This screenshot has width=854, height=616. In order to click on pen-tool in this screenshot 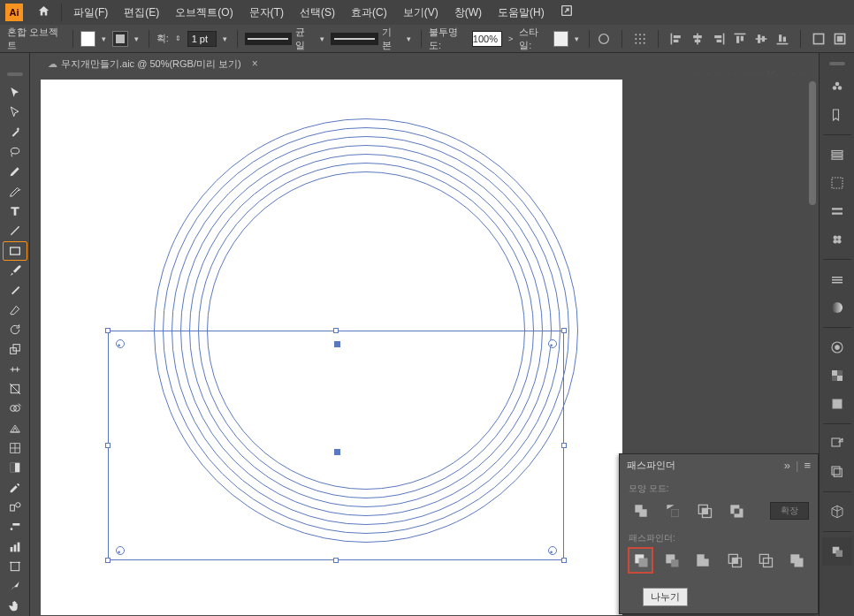, I will do `click(15, 171)`.